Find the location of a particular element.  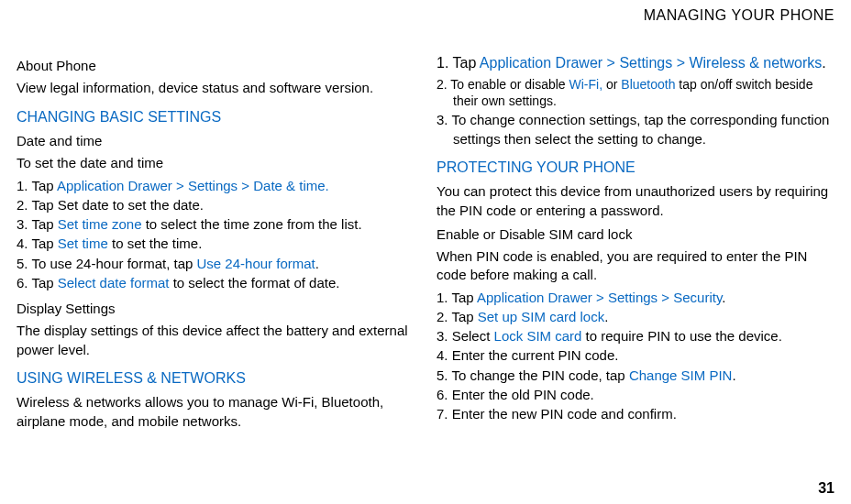

step-text: 3. Tap is located at coordinates (37, 224).